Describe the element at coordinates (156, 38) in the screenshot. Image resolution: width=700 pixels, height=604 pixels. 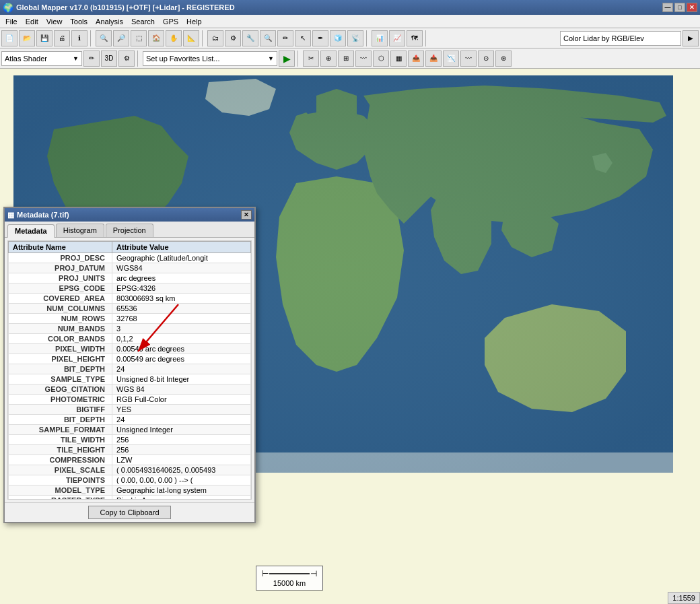
I see `zoom-full-button: 🏠` at that location.